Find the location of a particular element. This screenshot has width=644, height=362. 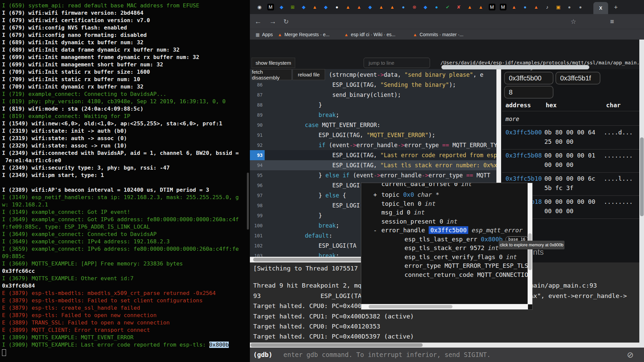

line-number: 101 is located at coordinates (257, 236).